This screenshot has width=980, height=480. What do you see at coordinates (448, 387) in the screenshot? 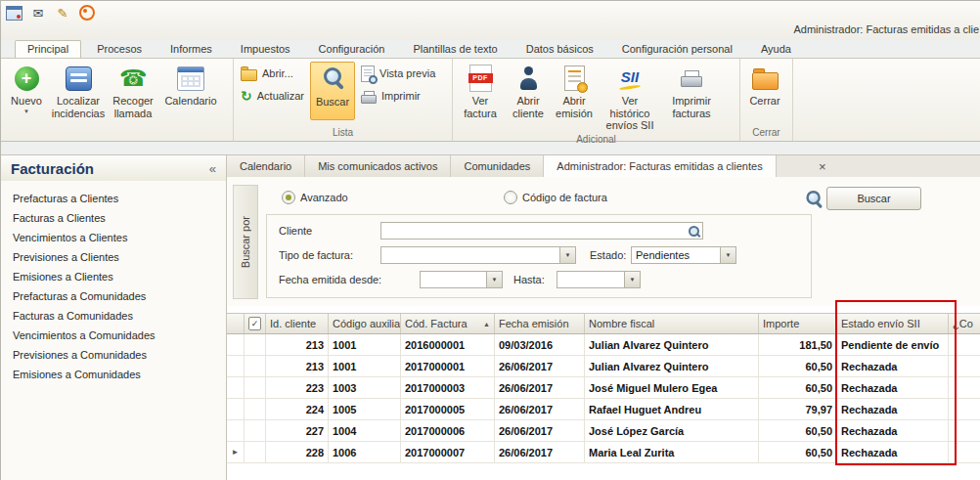
I see `cell-cod-factura: 2017000003` at bounding box center [448, 387].